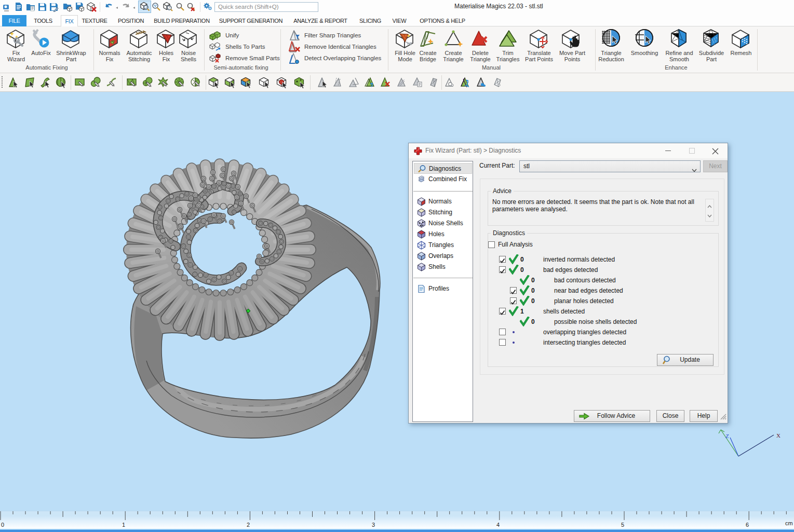 This screenshot has width=794, height=532. Describe the element at coordinates (3, 525) in the screenshot. I see `svg-text: 0` at that location.